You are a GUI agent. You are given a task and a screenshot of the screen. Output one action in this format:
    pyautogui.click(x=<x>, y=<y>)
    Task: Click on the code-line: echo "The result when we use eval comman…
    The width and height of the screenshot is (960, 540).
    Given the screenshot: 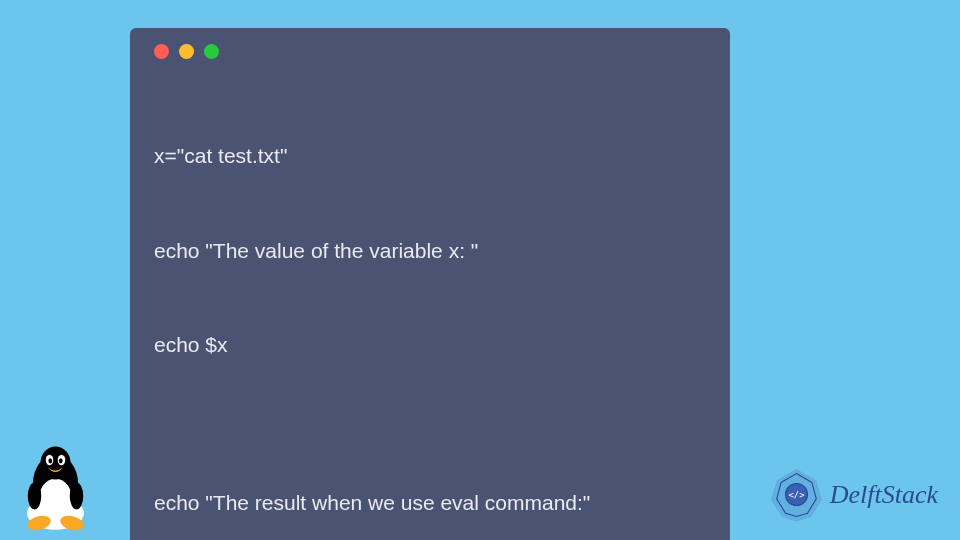 What is the action you would take?
    pyautogui.click(x=430, y=503)
    